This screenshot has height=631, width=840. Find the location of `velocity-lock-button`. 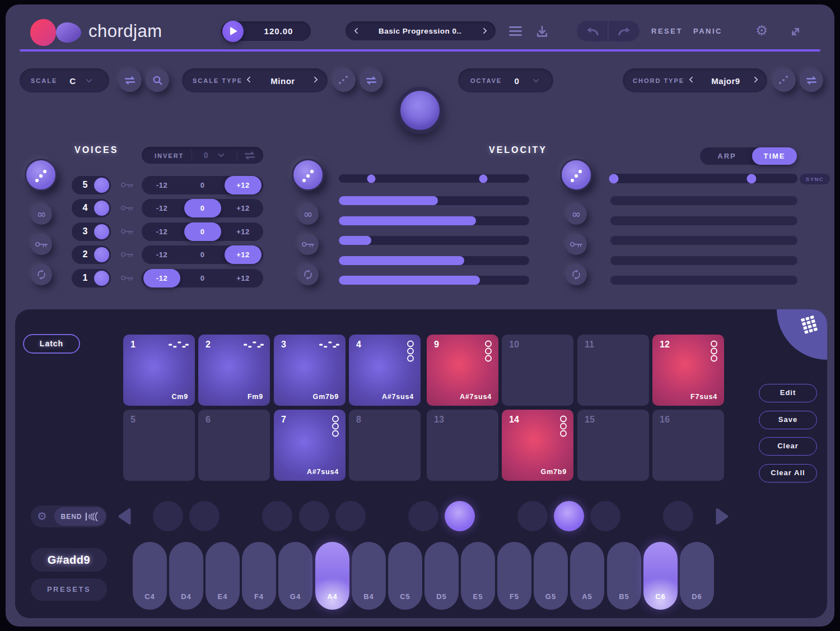

velocity-lock-button is located at coordinates (308, 244).